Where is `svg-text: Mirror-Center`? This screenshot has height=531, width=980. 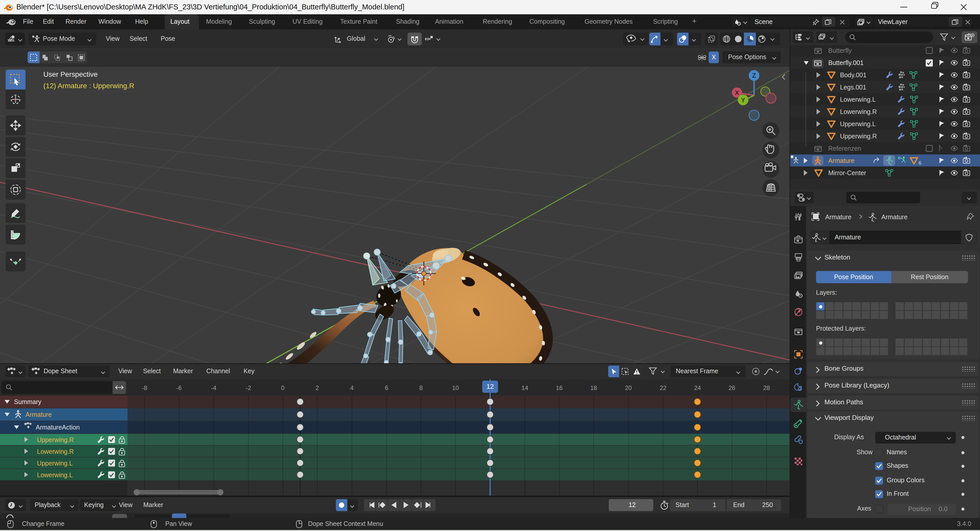 svg-text: Mirror-Center is located at coordinates (847, 173).